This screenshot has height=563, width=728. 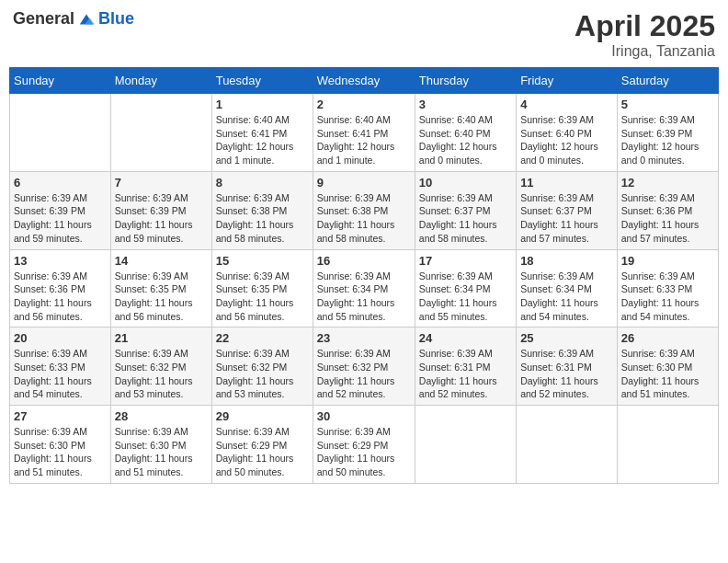 I want to click on day-cell: 19Sunrise: 6:39 AMSunset: 6:33 PMDayligh…, so click(x=667, y=289).